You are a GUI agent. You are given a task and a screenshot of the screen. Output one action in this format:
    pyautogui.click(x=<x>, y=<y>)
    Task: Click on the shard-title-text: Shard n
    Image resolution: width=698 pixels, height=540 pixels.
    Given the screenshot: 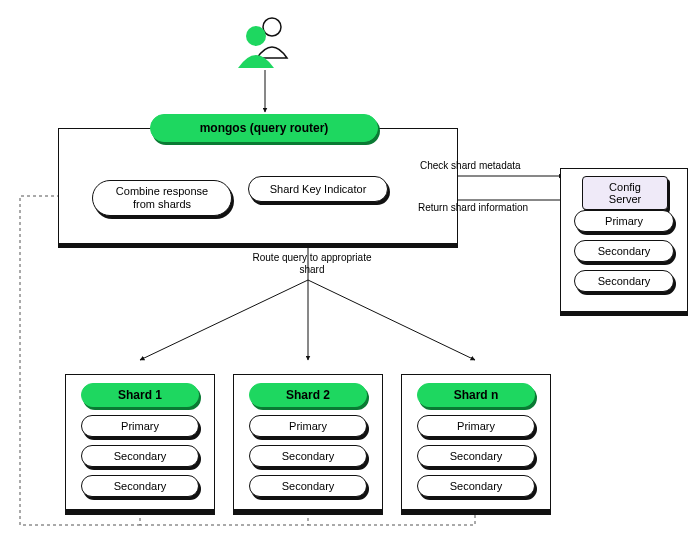 What is the action you would take?
    pyautogui.click(x=476, y=395)
    